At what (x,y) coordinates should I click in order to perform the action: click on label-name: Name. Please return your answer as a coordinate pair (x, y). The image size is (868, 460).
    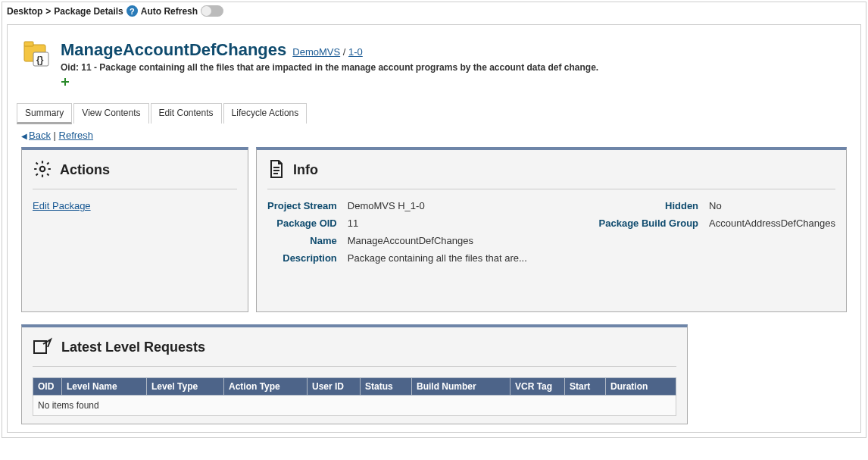
    Looking at the image, I should click on (302, 241).